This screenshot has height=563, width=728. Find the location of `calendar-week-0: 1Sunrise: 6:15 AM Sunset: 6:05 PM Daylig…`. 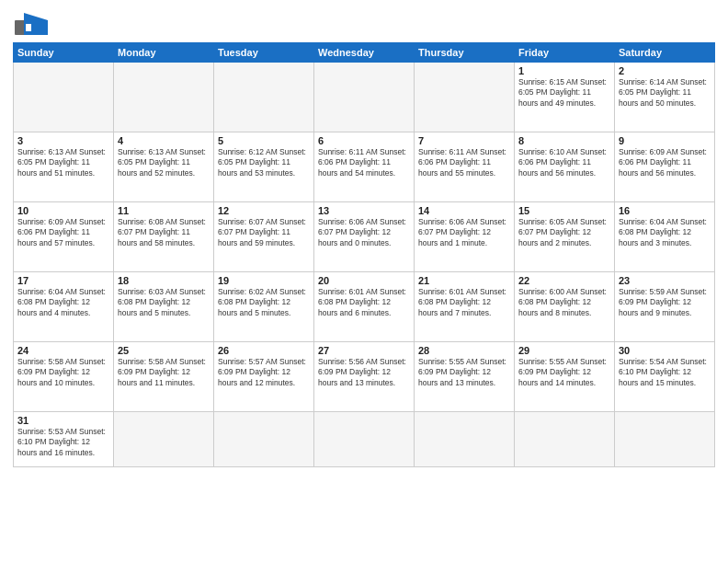

calendar-week-0: 1Sunrise: 6:15 AM Sunset: 6:05 PM Daylig… is located at coordinates (364, 98).